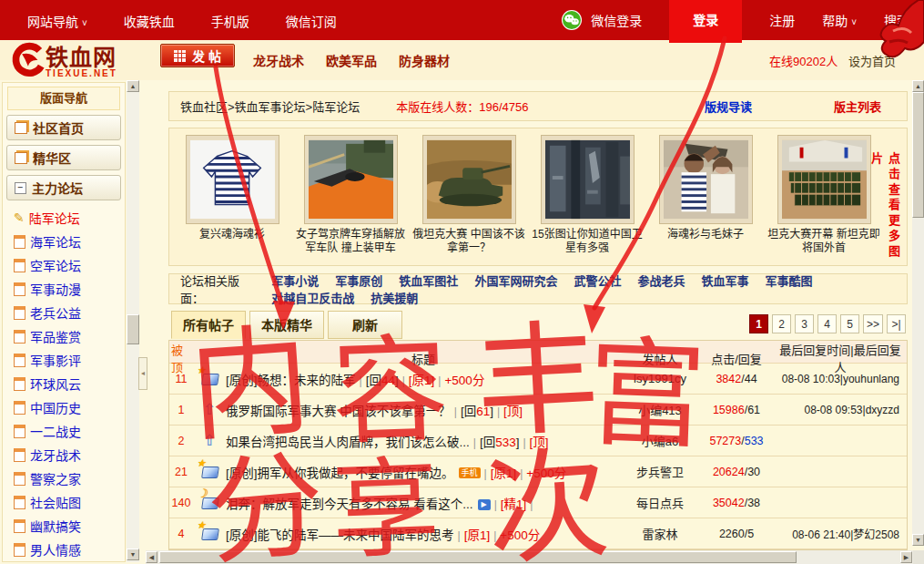  Describe the element at coordinates (64, 384) in the screenshot. I see `sidebar-forum-link: 环球风云` at that location.